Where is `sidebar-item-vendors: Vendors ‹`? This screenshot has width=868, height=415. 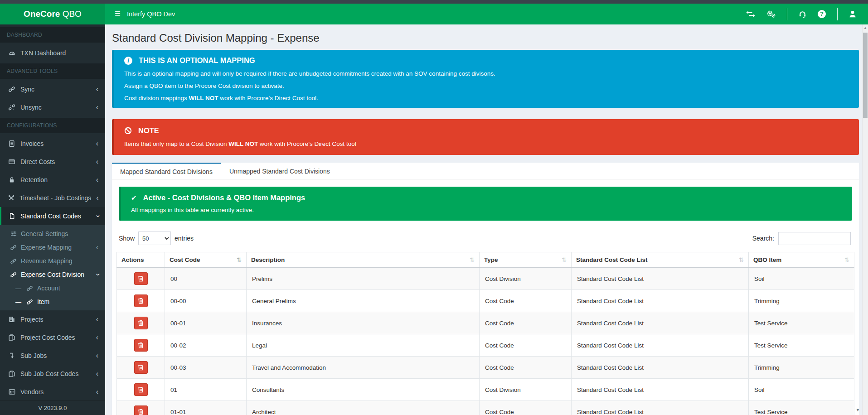
sidebar-item-vendors: Vendors ‹ is located at coordinates (53, 392).